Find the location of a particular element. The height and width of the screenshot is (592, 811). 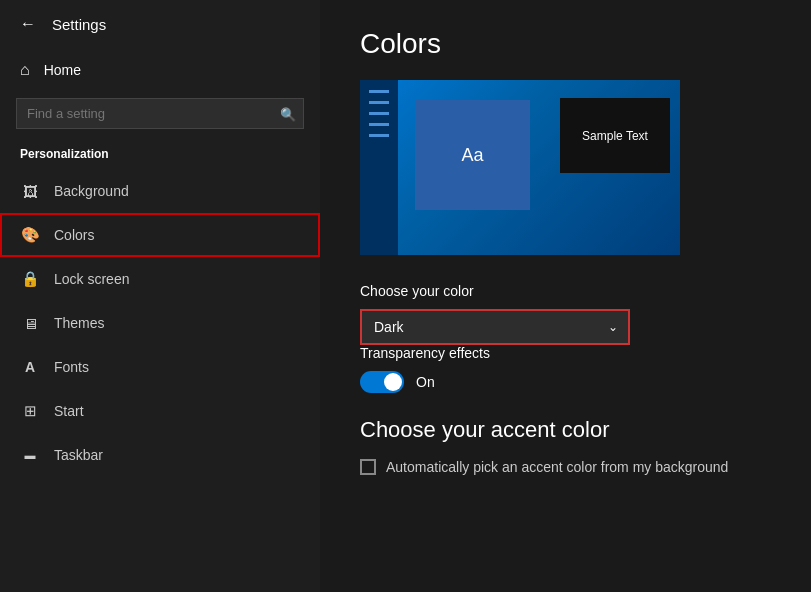

sidebar-item-background: 🖼 Background is located at coordinates (160, 191).